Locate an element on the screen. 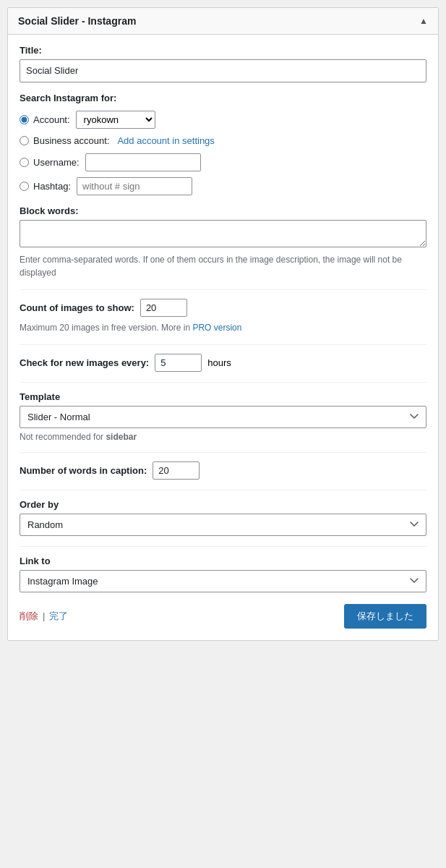 This screenshot has height=868, width=446. link-to-label: Link to is located at coordinates (223, 561).